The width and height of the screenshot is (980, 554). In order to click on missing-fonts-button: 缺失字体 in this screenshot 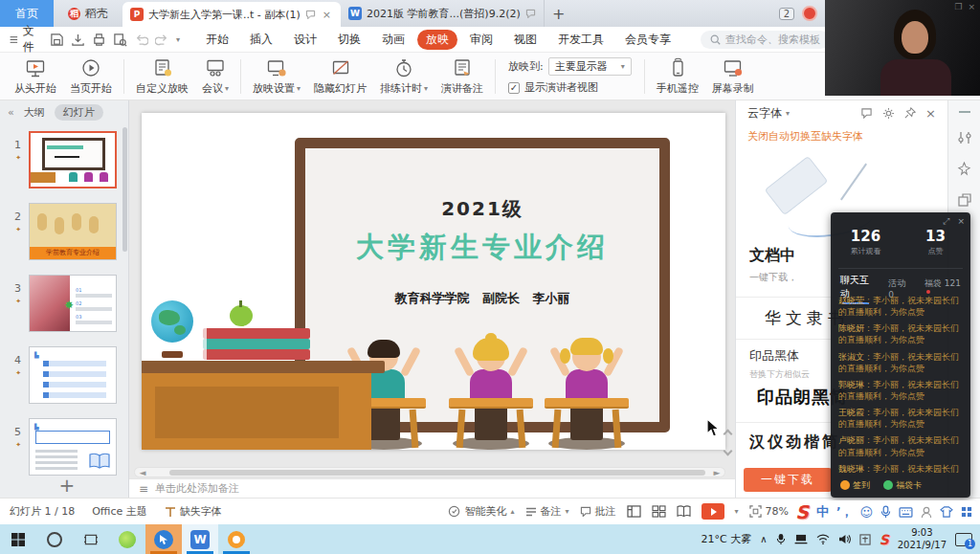, I will do `click(193, 511)`.